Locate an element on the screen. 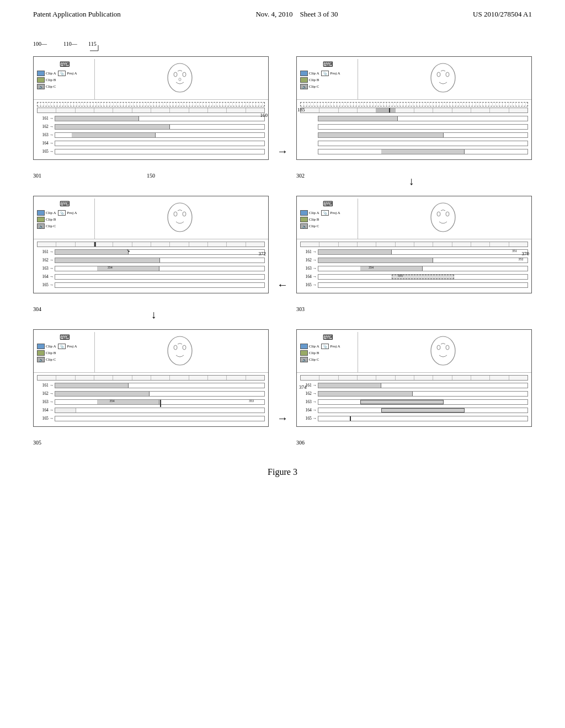 This screenshot has width=565, height=728. track-162-label: 162 → is located at coordinates (45, 127).